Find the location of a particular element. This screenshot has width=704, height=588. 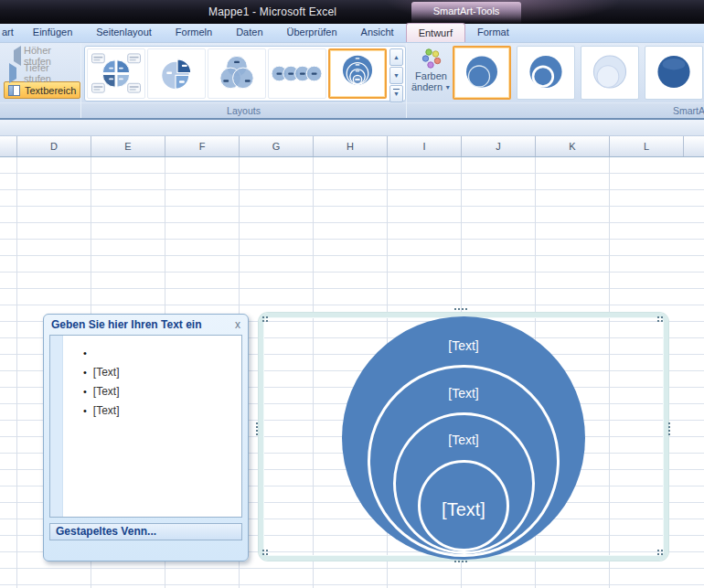

title-bar: Mappe1 - Microsoft Excel SmartArt-Tools is located at coordinates (352, 12).